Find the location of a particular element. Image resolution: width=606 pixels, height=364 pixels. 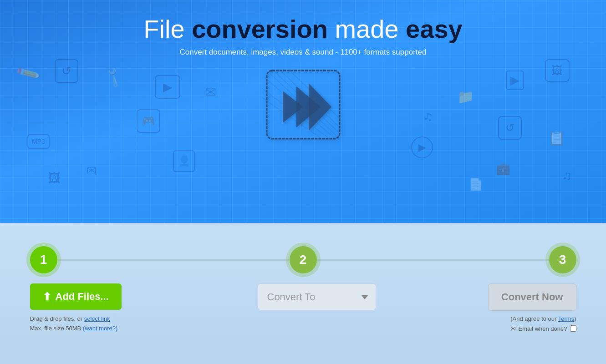

file-hint: Drag & drop files, or select link Max. f… is located at coordinates (74, 324).